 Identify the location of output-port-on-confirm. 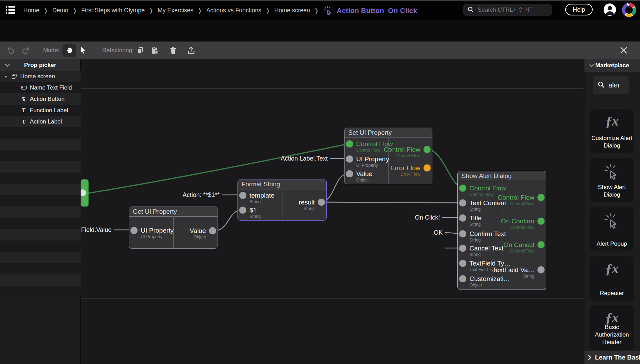
(541, 221).